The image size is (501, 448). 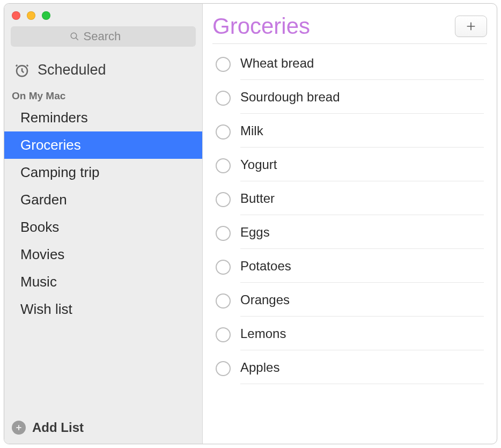 What do you see at coordinates (110, 36) in the screenshot?
I see `search-input` at bounding box center [110, 36].